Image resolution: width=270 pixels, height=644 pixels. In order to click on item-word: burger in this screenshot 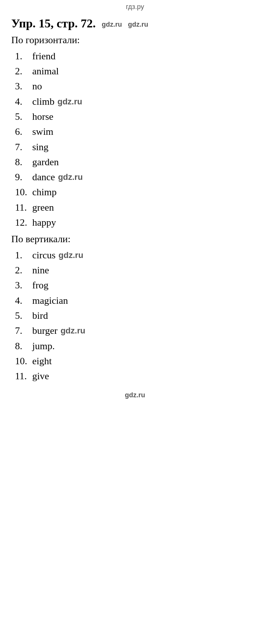, I will do `click(45, 331)`.